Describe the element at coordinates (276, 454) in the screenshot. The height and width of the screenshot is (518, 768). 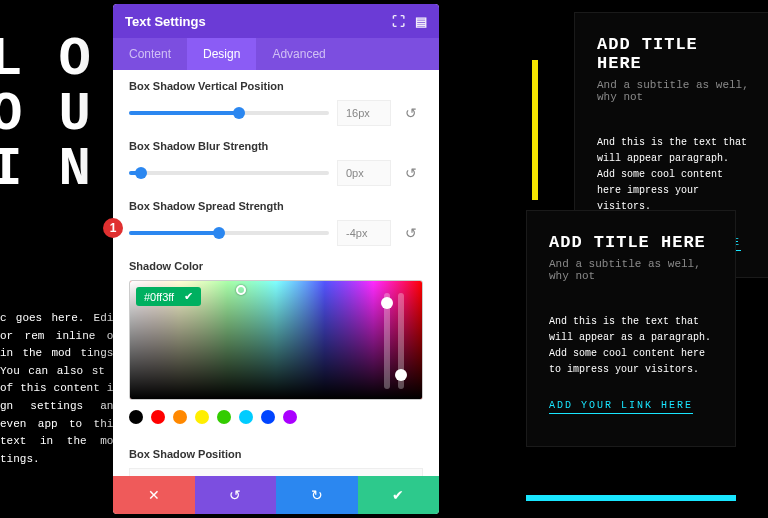
I see `setting-label: Box Shadow Position` at that location.